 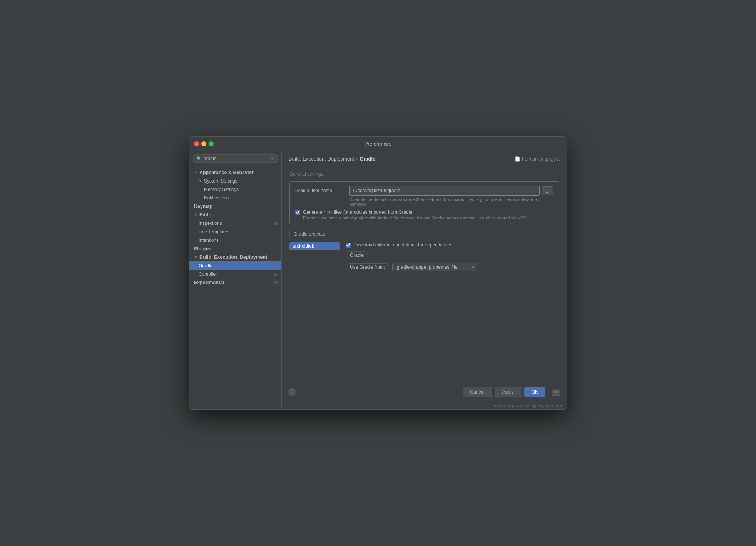 I want to click on minimize-button, so click(x=204, y=144).